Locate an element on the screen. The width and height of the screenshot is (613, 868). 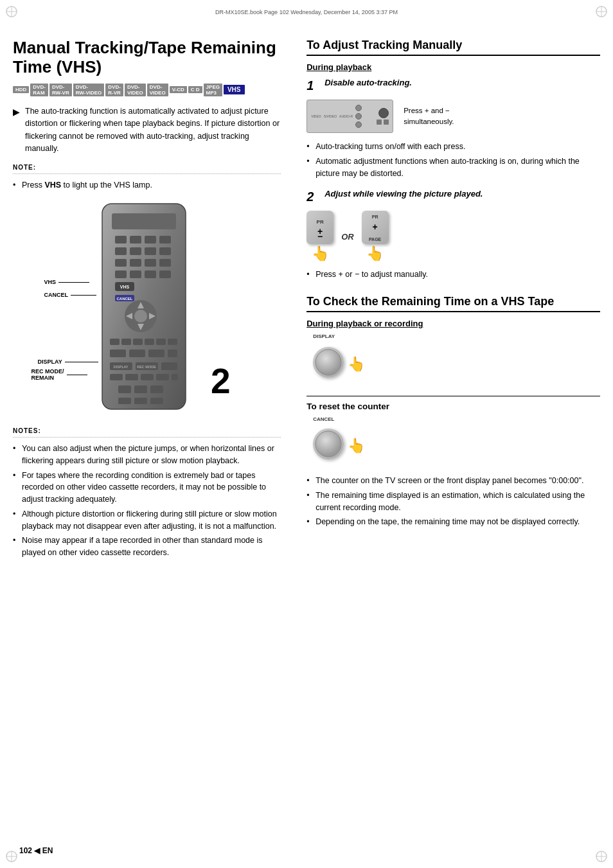
page-button-group: PR + PAGE 👆 is located at coordinates (375, 236).